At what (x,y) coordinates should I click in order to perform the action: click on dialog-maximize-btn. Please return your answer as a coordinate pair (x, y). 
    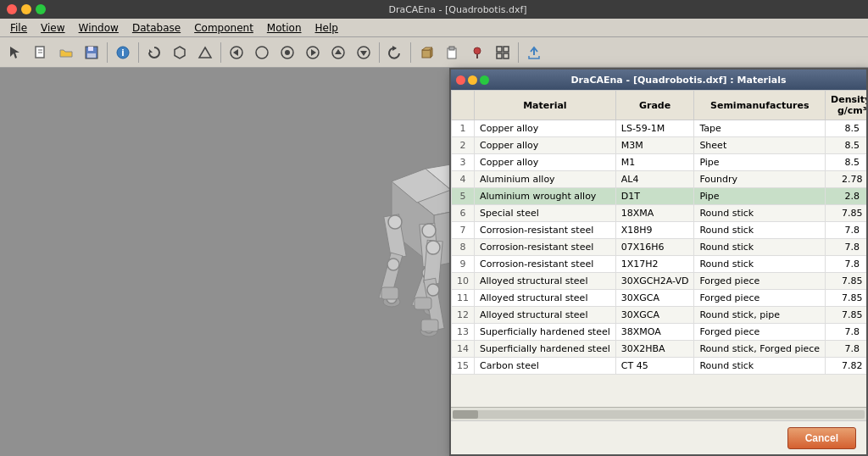
    Looking at the image, I should click on (485, 80).